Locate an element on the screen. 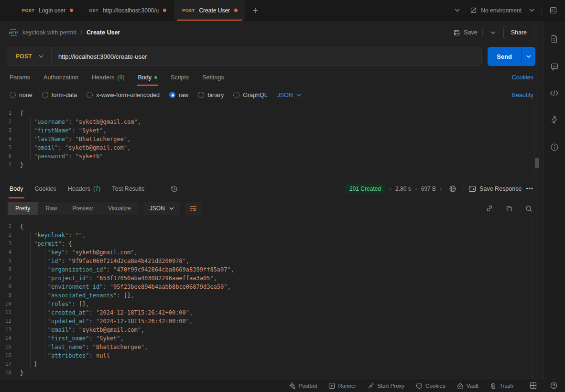  more-options-button: ••• is located at coordinates (530, 189).